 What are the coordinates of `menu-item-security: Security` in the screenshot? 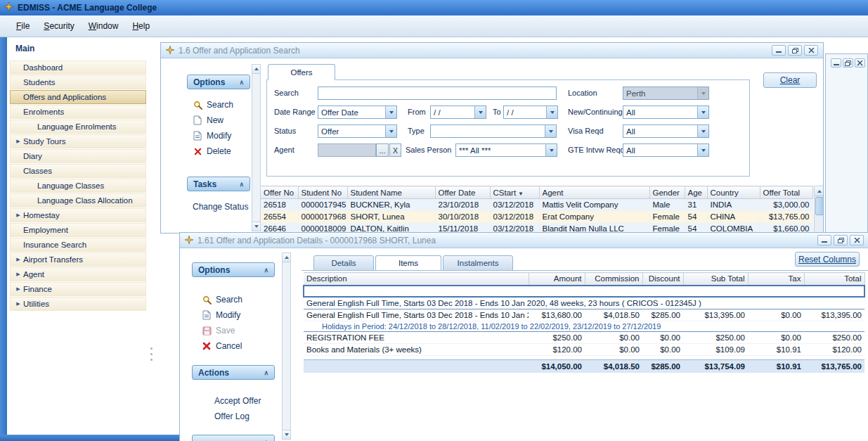 It's located at (59, 26).